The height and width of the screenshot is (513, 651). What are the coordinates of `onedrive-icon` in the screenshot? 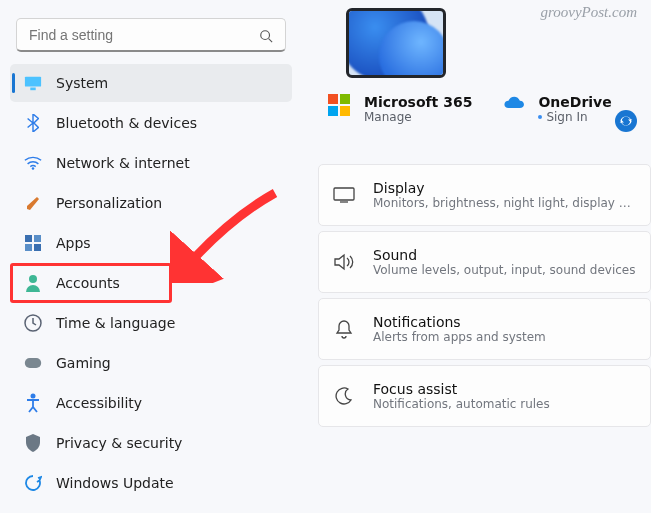 It's located at (515, 107).